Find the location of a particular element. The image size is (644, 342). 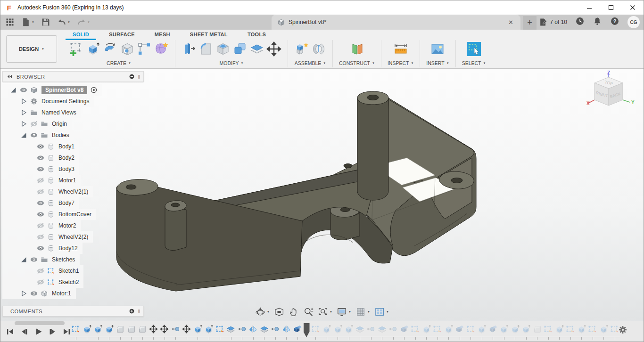

ribbon-tab-tools: TOOLS is located at coordinates (256, 35).